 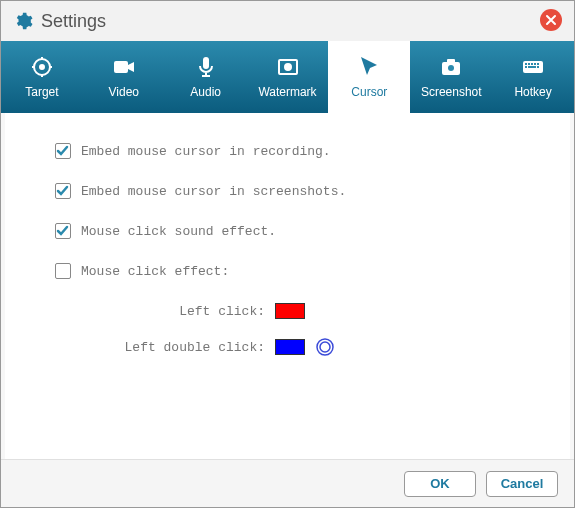 What do you see at coordinates (452, 92) in the screenshot?
I see `tab-label: Screenshot` at bounding box center [452, 92].